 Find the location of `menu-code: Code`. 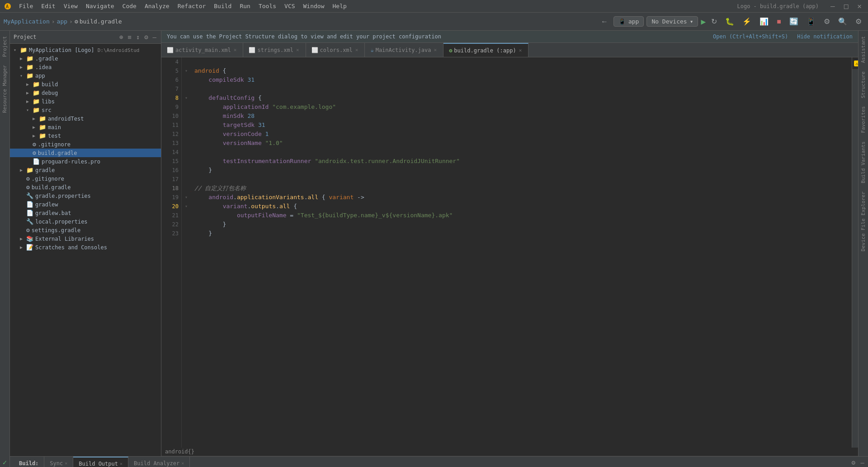

menu-code: Code is located at coordinates (129, 6).